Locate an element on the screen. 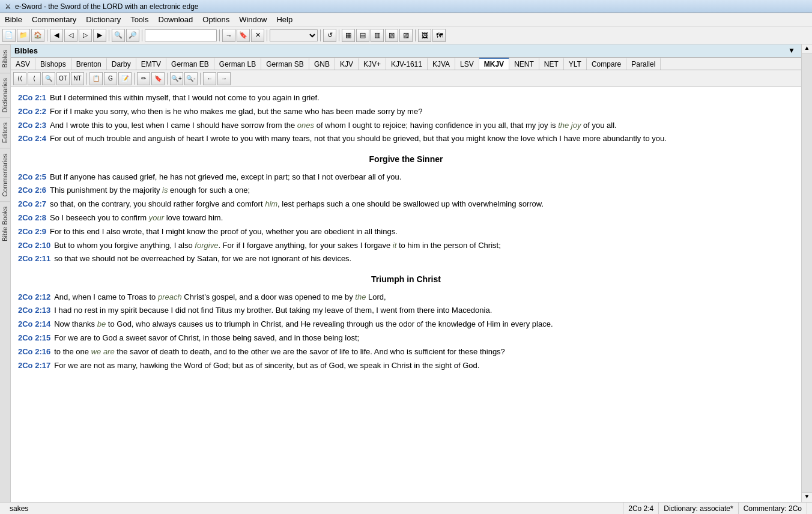 The height and width of the screenshot is (514, 812). forward2-button: ▶ is located at coordinates (100, 35).